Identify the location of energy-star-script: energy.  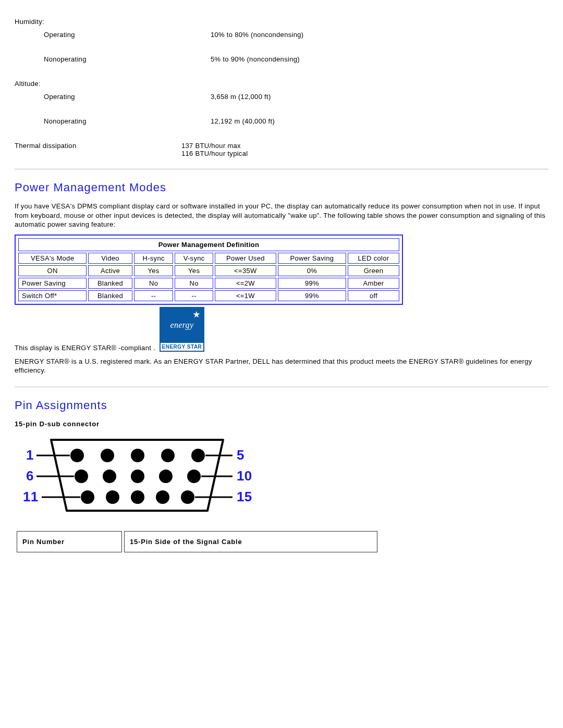
(182, 325).